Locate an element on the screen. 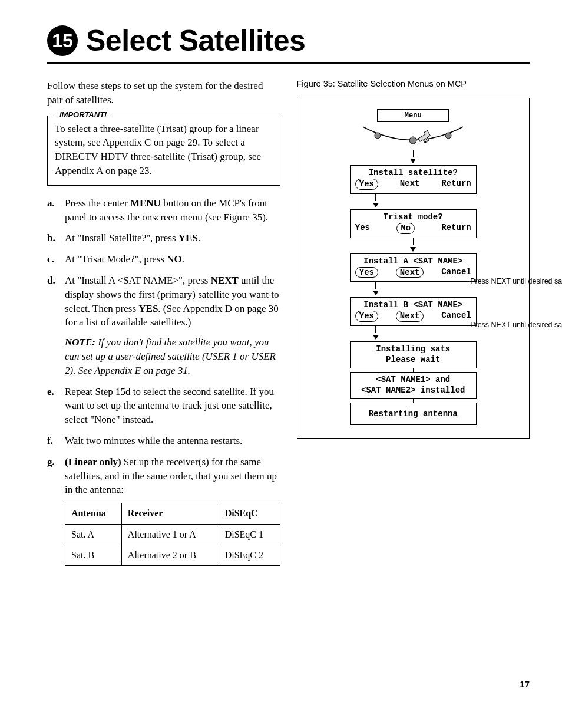  step-d-note: NOTE: If you don't find the satellite yo… is located at coordinates (173, 356).